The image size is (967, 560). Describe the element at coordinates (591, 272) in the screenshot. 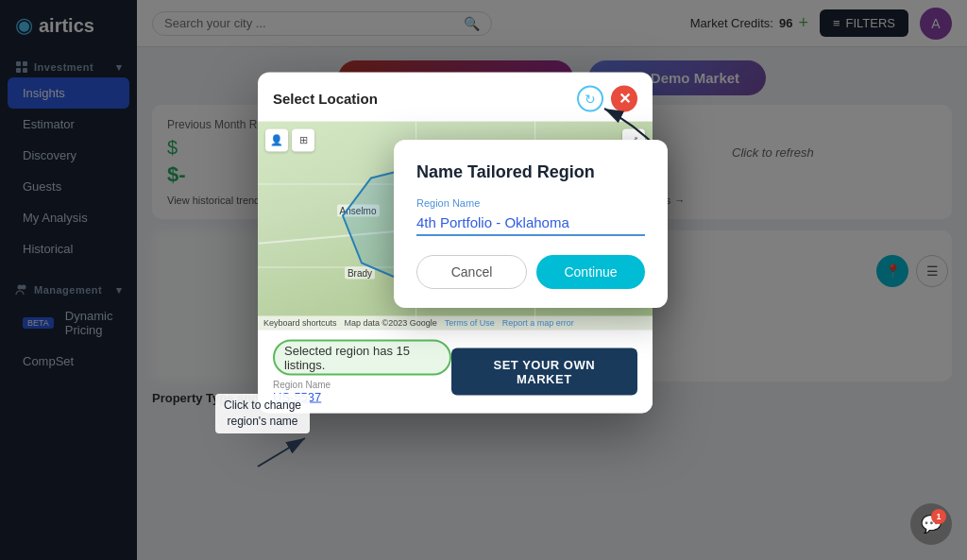

I see `continue-button: Continue` at that location.